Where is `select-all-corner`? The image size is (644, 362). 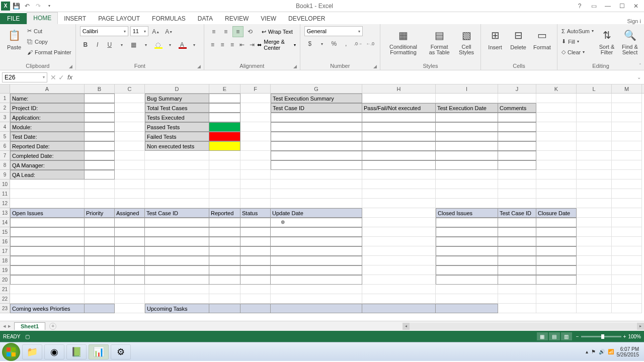 select-all-corner is located at coordinates (5, 88).